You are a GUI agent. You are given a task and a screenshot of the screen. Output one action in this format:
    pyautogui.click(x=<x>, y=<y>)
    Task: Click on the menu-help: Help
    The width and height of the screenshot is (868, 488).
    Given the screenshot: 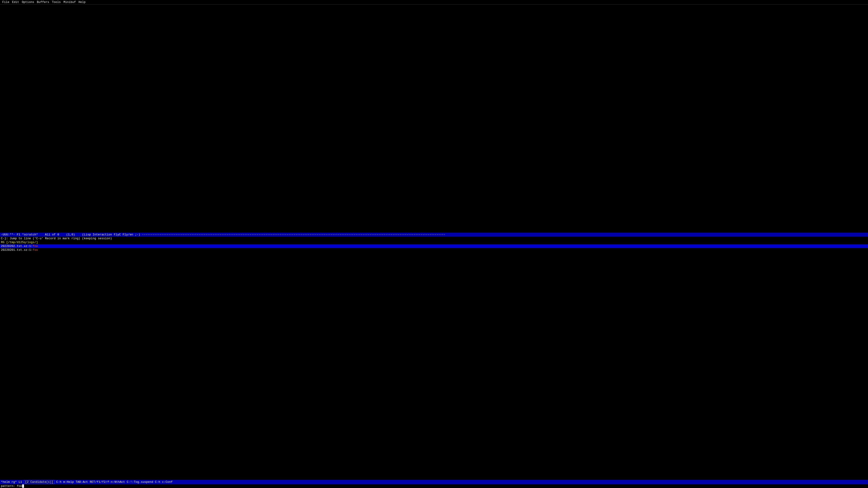 What is the action you would take?
    pyautogui.click(x=82, y=2)
    